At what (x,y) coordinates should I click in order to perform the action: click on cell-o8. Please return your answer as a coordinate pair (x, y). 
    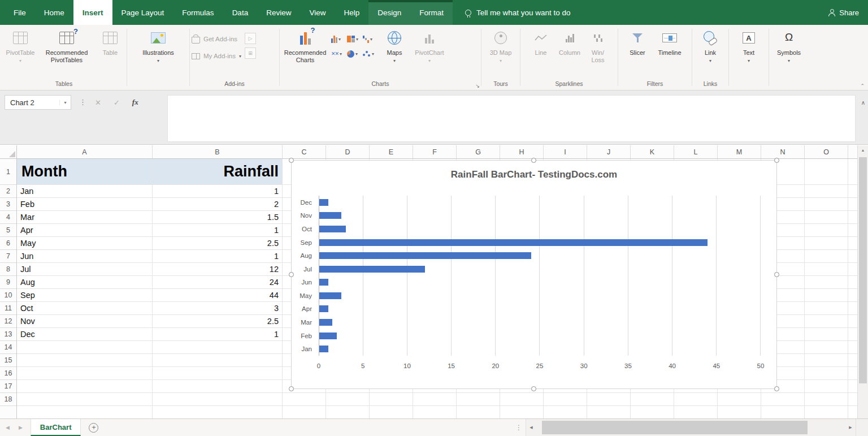
    Looking at the image, I should click on (826, 269).